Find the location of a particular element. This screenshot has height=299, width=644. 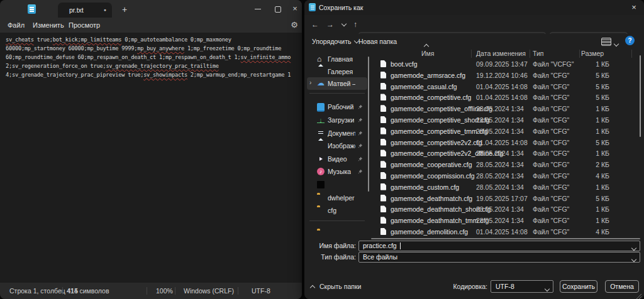

dialog-close-button: × is located at coordinates (634, 8).